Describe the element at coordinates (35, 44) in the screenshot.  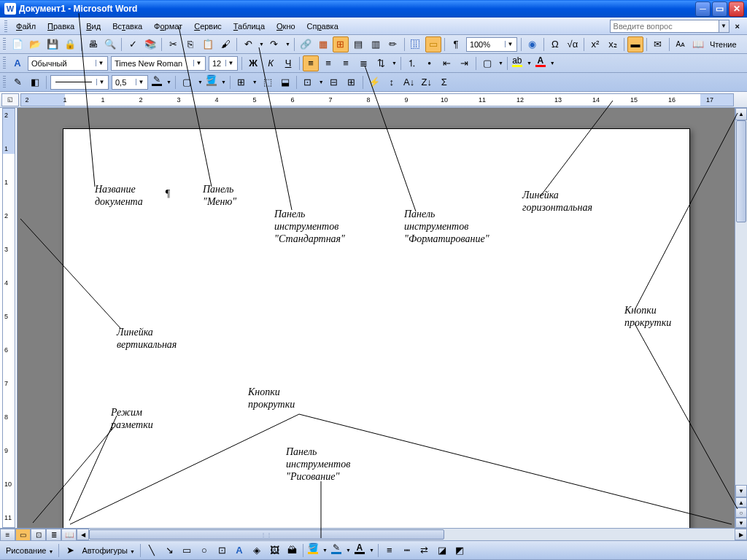
I see `open-icon: 📂` at that location.